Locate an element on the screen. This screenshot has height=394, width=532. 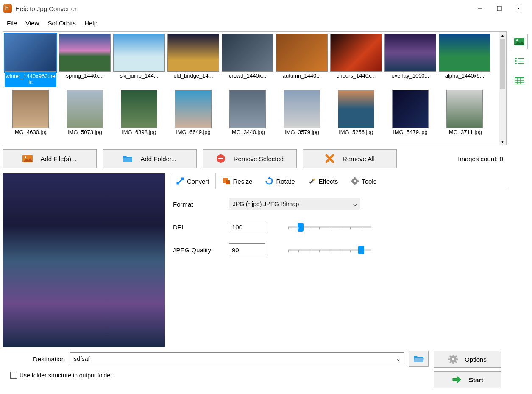
destination-label: Destination is located at coordinates (49, 359).